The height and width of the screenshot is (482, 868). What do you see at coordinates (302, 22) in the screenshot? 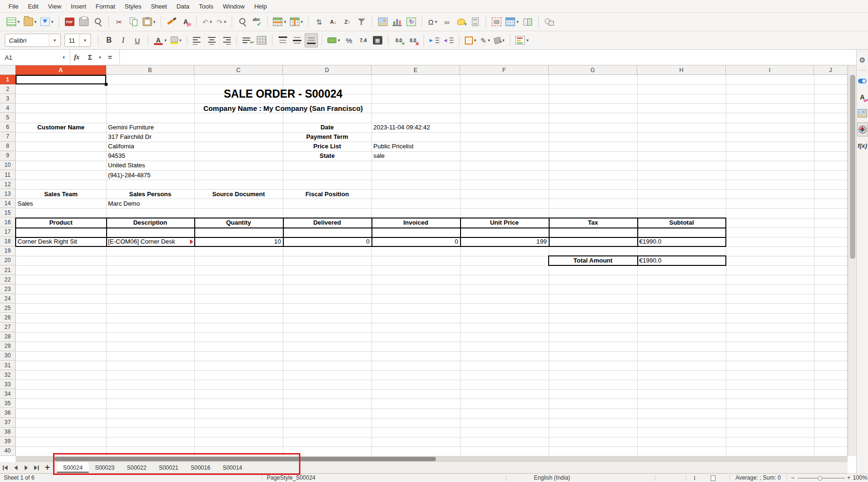
I see `column-dropdown-icon: ▾` at bounding box center [302, 22].